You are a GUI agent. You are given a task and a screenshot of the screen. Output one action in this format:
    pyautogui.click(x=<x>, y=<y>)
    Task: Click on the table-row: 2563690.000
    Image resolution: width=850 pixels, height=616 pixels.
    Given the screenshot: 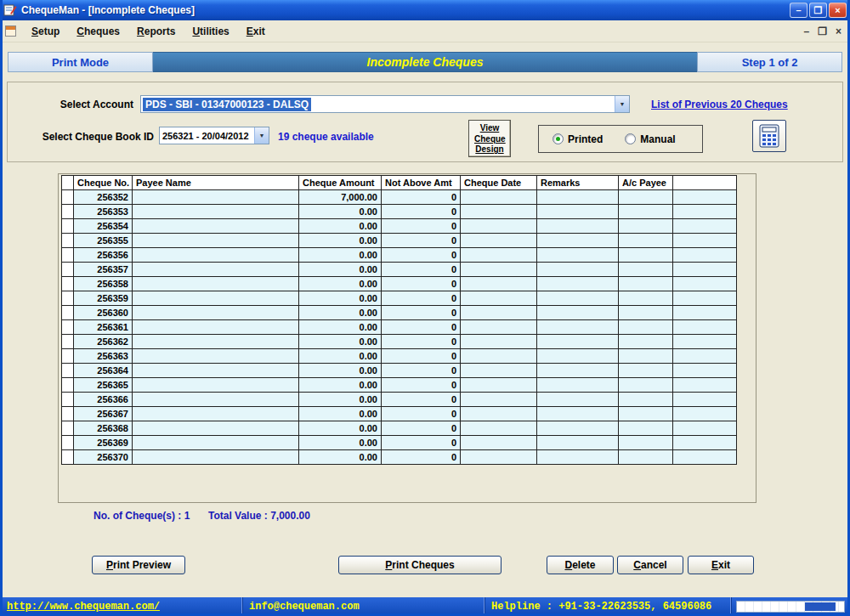 What is the action you would take?
    pyautogui.click(x=400, y=444)
    